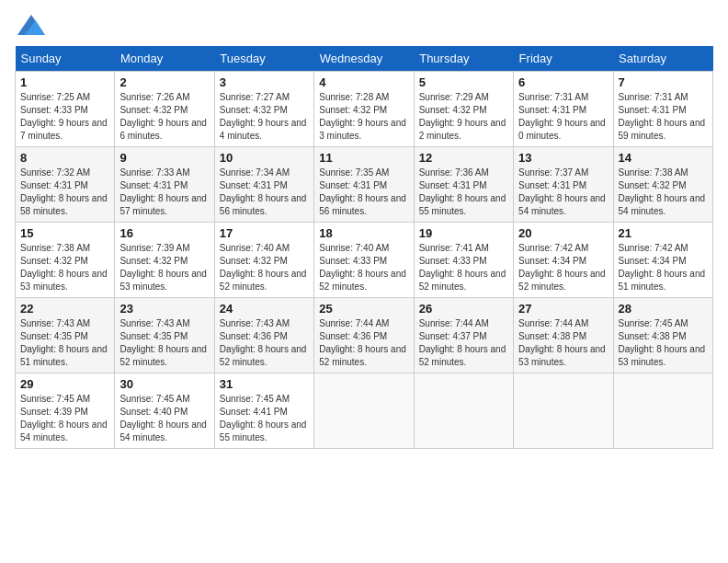 The height and width of the screenshot is (563, 728). I want to click on sunrise-text: Sunrise: 7:36 AM, so click(454, 173).